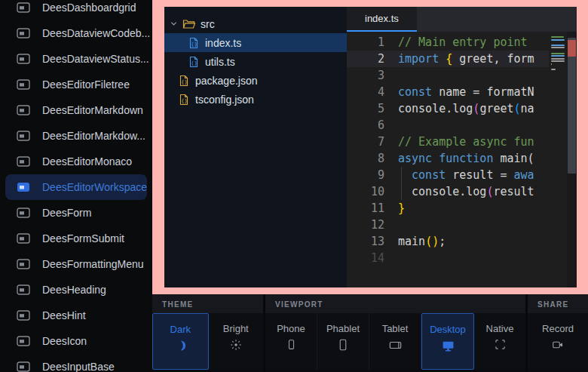 This screenshot has width=588, height=372. What do you see at coordinates (76, 161) in the screenshot?
I see `sidebar-item-deeseditormonaco: DeesEditorMonaco` at bounding box center [76, 161].